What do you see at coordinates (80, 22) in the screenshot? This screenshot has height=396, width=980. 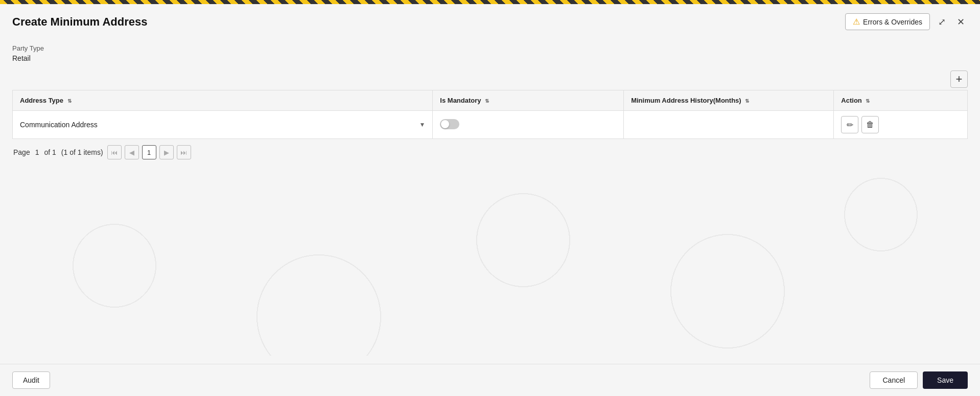 I see `modal-title: Create Minimum Address` at bounding box center [80, 22].